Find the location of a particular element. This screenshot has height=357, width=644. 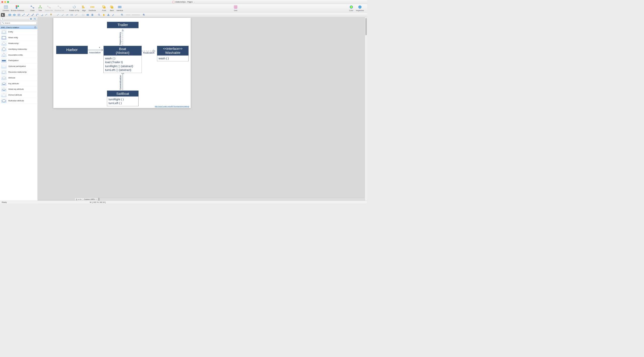

zoom-window-button is located at coordinates (8, 2).